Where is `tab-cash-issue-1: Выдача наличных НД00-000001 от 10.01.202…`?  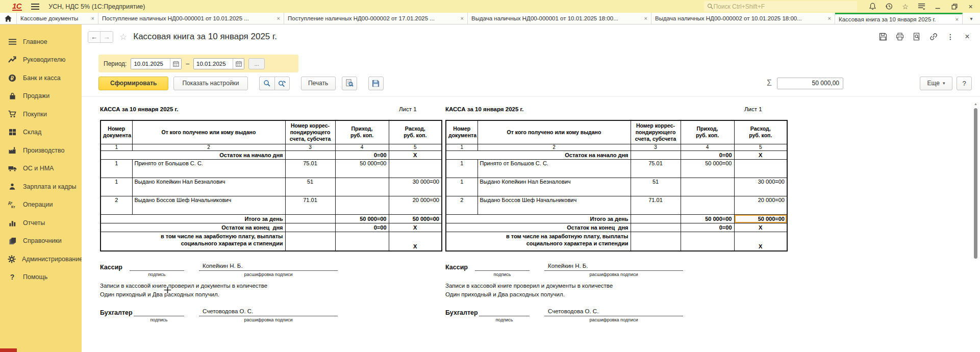 tab-cash-issue-1: Выдача наличных НД00-000001 от 10.01.202… is located at coordinates (560, 18).